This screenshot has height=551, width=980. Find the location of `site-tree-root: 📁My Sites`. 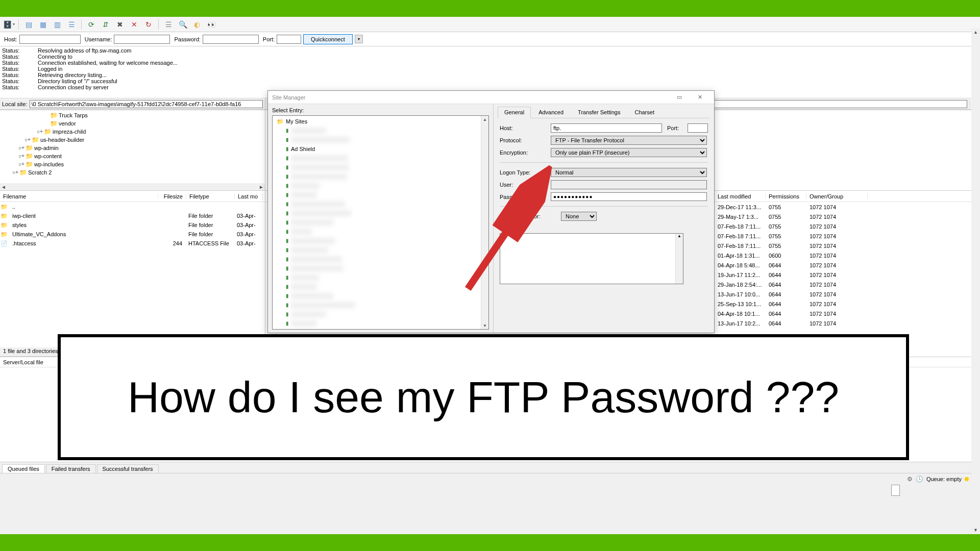

site-tree-root: 📁My Sites is located at coordinates (381, 121).